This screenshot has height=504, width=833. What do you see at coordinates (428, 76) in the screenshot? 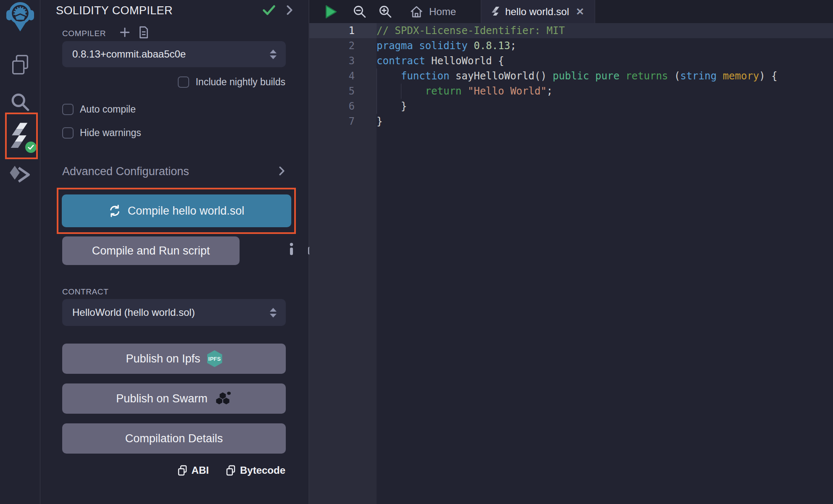
I see `code-token: function` at bounding box center [428, 76].